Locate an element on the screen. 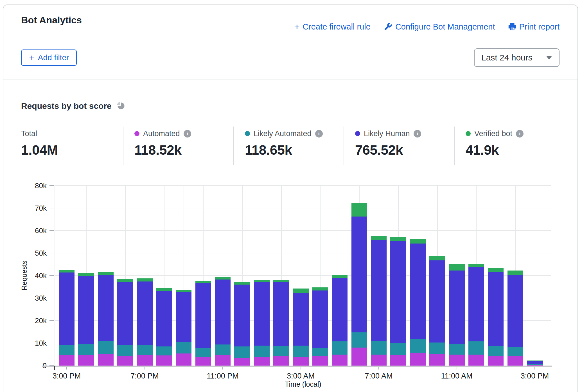 This screenshot has width=582, height=392. create-firewall-rule-link: + Create firewall rule is located at coordinates (332, 27).